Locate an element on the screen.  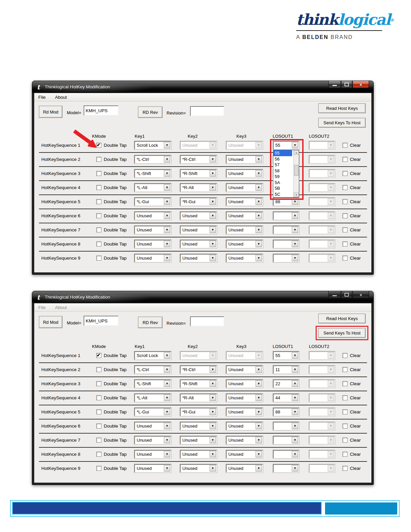
dropdown-item: 5A is located at coordinates (283, 183).